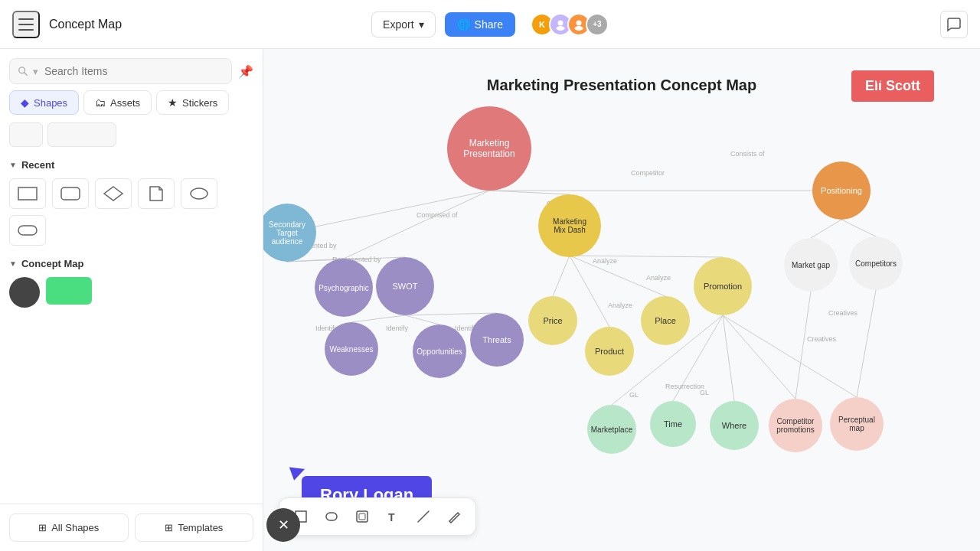 This screenshot has width=980, height=551. Describe the element at coordinates (795, 425) in the screenshot. I see `node-competitor-promotions: Competitorpromotions` at that location.